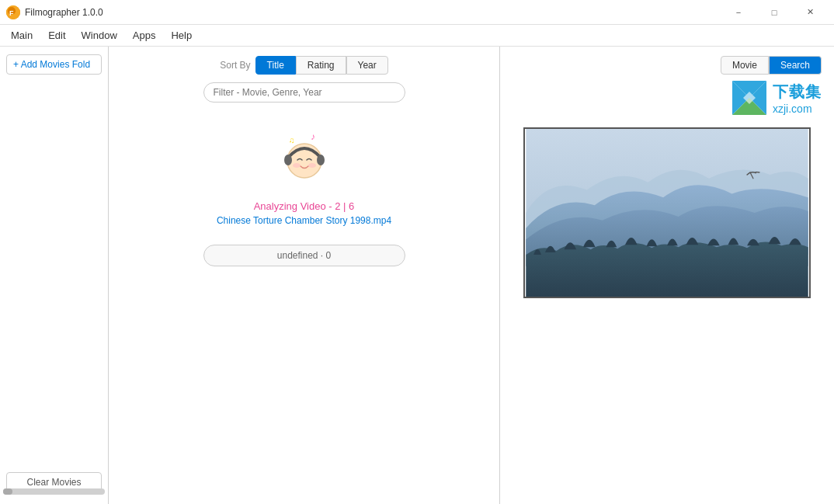  Describe the element at coordinates (304, 157) in the screenshot. I see `character-icon: ♪ ♫` at that location.